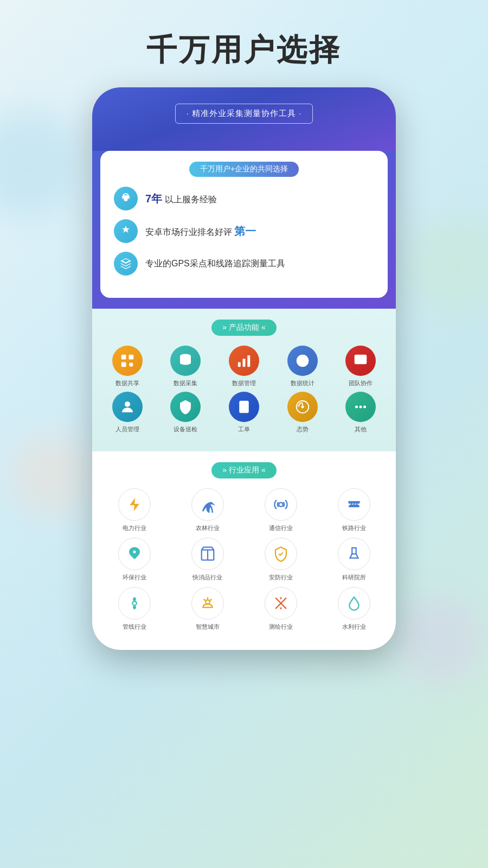  I want to click on icon-smart-city, so click(208, 603).